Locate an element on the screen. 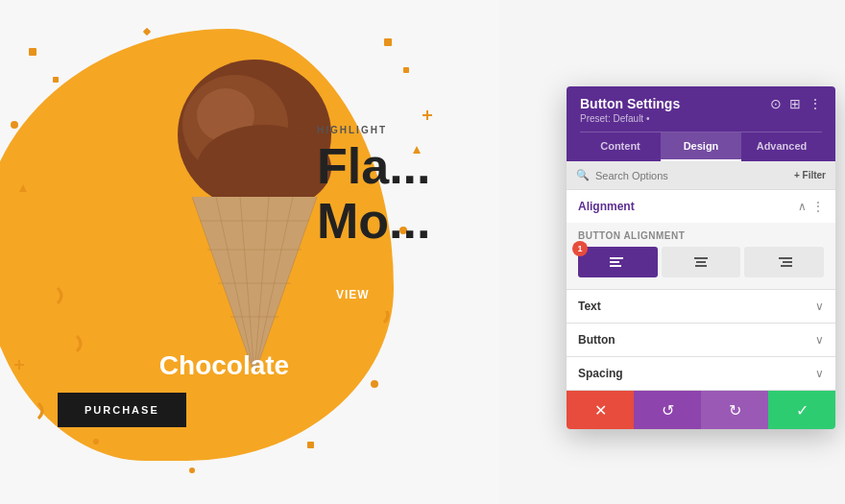  expand-icon: ⊞ is located at coordinates (795, 104).